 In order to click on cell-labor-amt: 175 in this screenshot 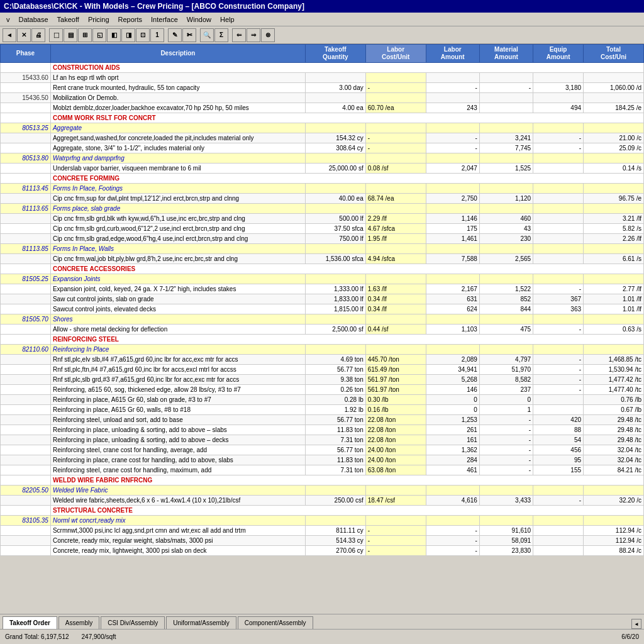, I will do `click(453, 229)`.